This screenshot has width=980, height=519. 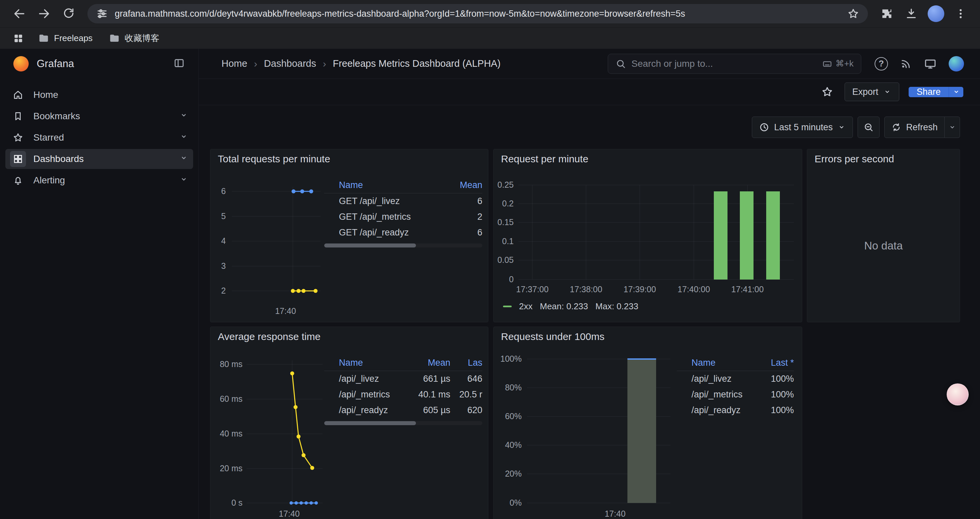 I want to click on panel-title: Request per minute, so click(x=545, y=159).